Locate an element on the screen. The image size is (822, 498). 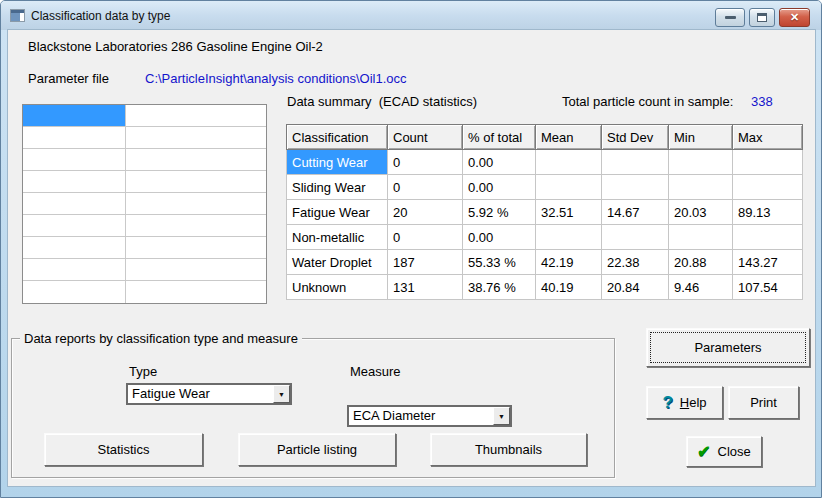
table-cell: 20 is located at coordinates (426, 212).